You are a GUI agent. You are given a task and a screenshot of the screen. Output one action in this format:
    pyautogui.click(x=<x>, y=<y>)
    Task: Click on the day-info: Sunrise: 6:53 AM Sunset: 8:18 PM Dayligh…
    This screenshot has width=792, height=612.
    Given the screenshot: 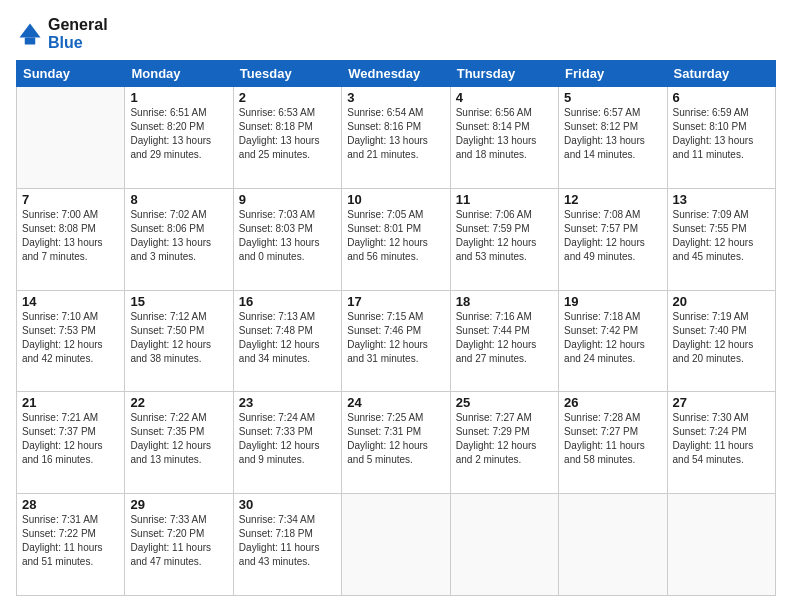 What is the action you would take?
    pyautogui.click(x=288, y=134)
    